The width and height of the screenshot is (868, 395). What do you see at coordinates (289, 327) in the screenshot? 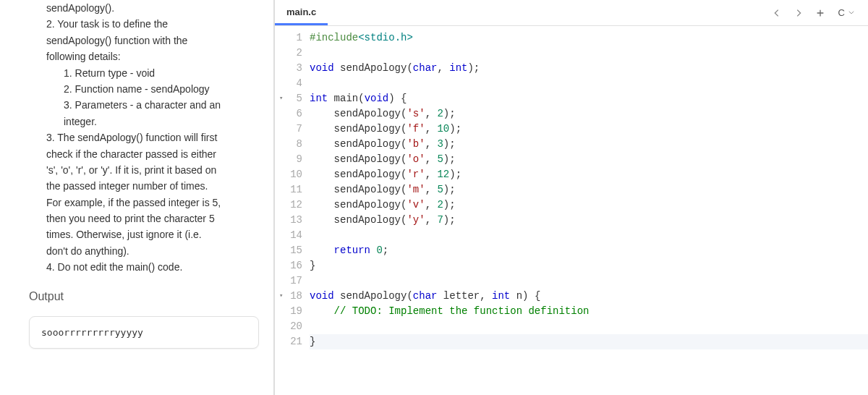
I see `gutter-line: 20` at bounding box center [289, 327].